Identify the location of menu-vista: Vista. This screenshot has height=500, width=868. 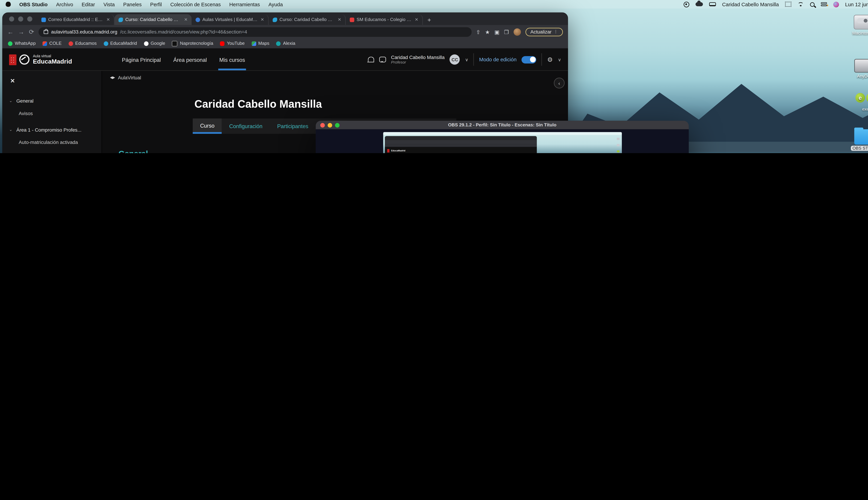
(109, 4).